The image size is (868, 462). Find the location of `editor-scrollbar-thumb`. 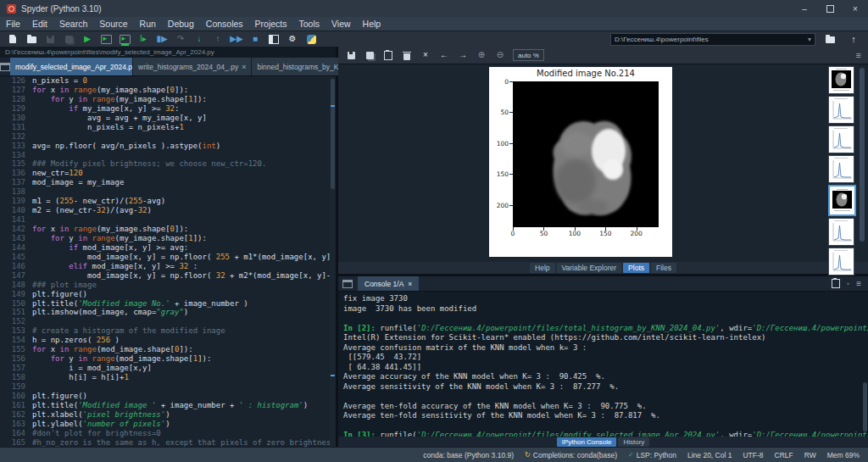

editor-scrollbar-thumb is located at coordinates (332, 134).